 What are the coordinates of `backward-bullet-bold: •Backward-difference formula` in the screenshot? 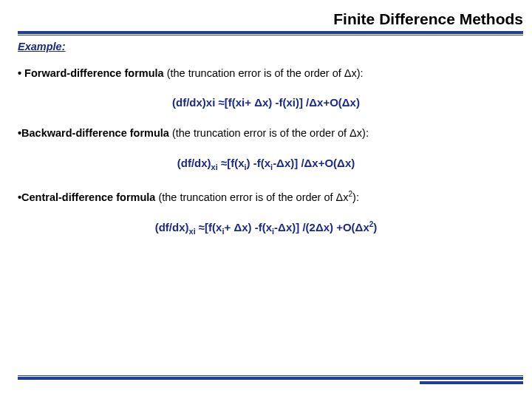 It's located at (93, 133).